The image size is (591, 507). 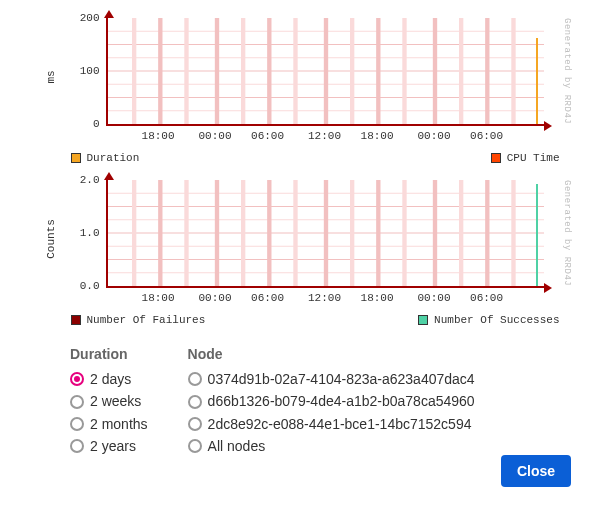 What do you see at coordinates (80, 18) in the screenshot?
I see `ytick: 200` at bounding box center [80, 18].